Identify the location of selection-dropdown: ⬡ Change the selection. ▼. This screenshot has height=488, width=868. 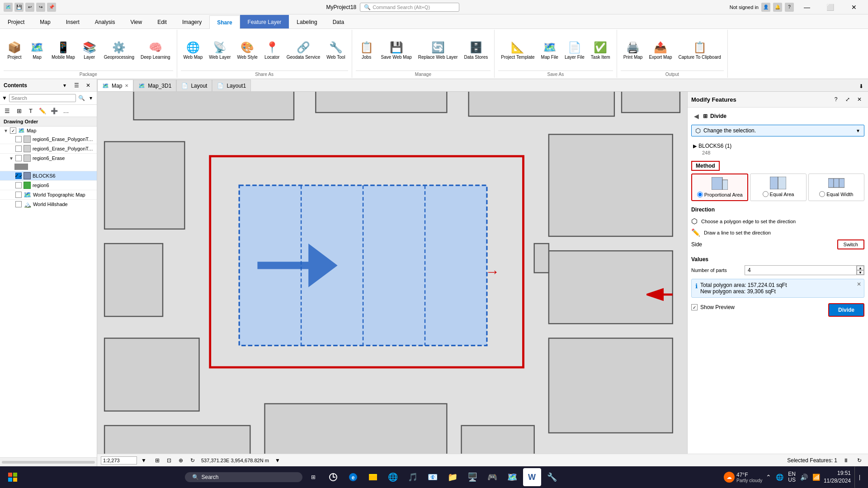
(778, 131).